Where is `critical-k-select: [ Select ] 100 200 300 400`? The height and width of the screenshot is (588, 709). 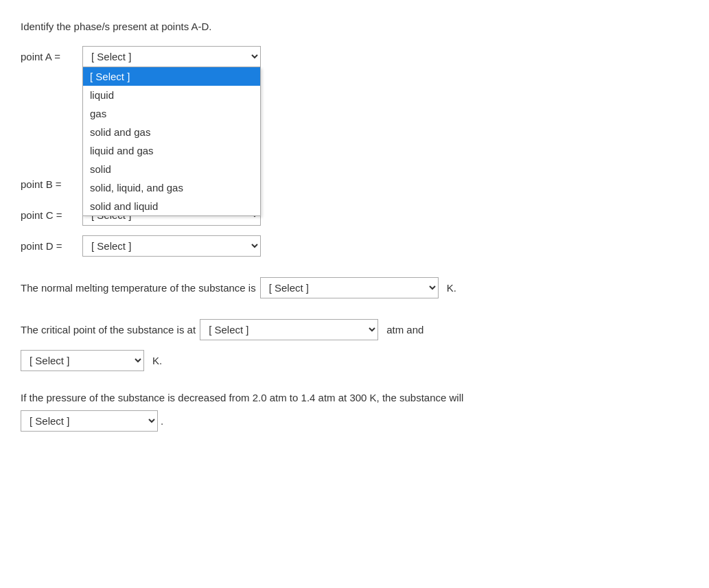
critical-k-select: [ Select ] 100 200 300 400 is located at coordinates (82, 361).